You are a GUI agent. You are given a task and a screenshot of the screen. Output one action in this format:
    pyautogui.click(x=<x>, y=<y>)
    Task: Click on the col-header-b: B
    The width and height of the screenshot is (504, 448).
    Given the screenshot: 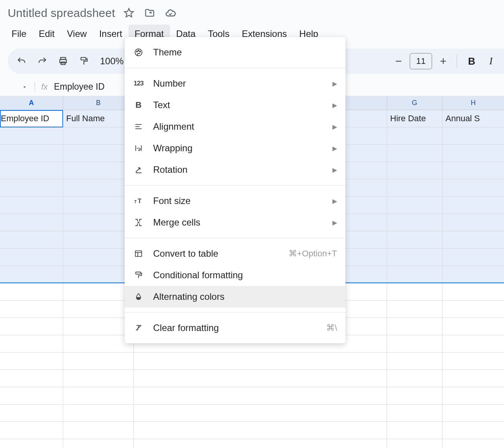 What is the action you would take?
    pyautogui.click(x=98, y=103)
    